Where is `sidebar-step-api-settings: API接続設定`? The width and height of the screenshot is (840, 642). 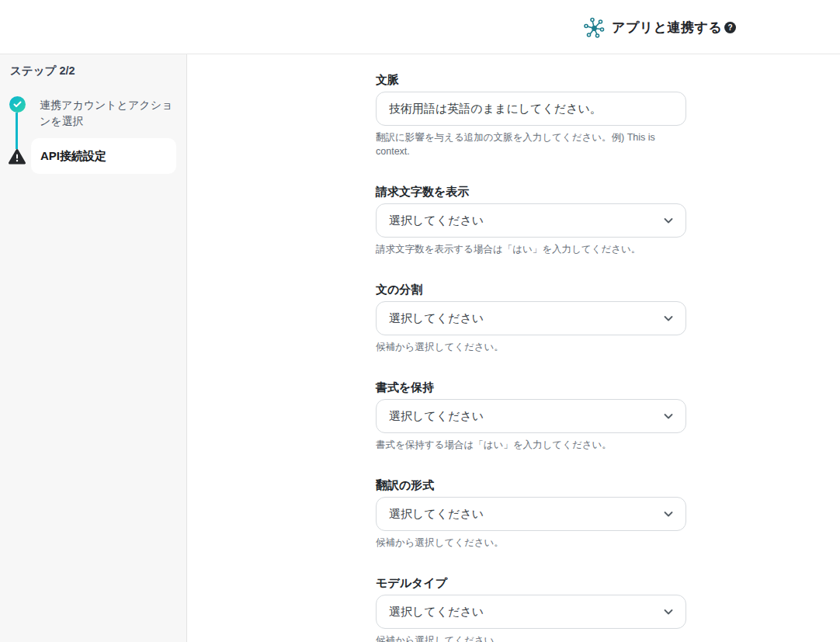
sidebar-step-api-settings: API接続設定 is located at coordinates (104, 156).